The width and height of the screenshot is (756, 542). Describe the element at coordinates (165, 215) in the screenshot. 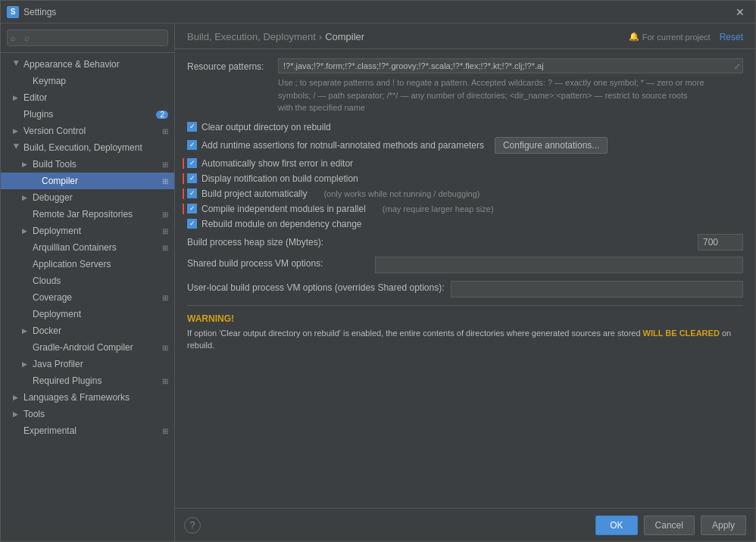

I see `remote-jar-icon: ⊞` at that location.